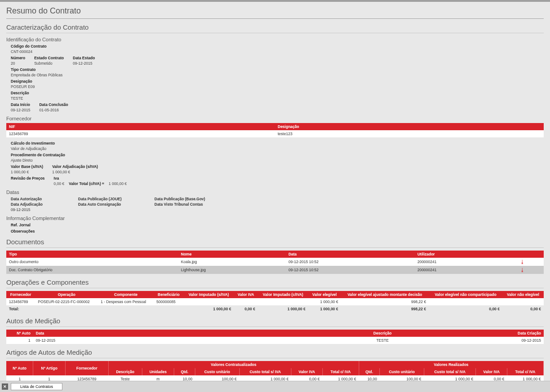 The height and width of the screenshot is (392, 550). I want to click on table-row: Doc. Contrato Obrigatório Lighthouse.jpg…, so click(275, 270).